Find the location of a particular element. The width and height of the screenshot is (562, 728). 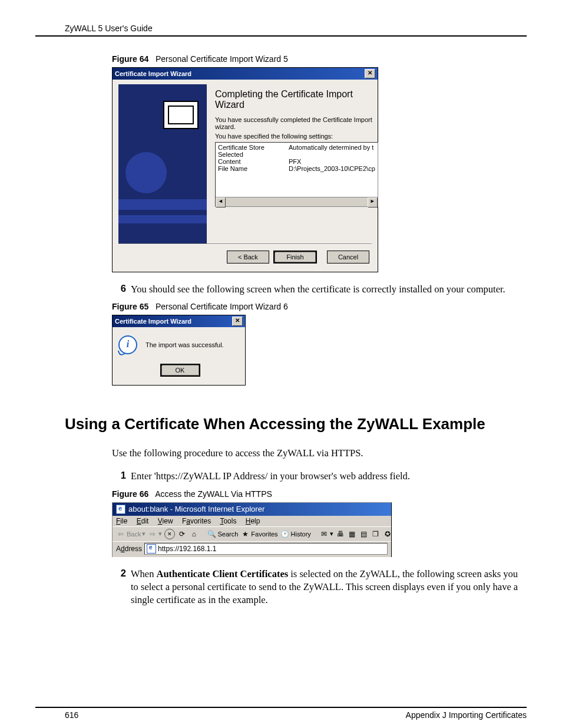

figure-65-label: Figure 65 is located at coordinates (130, 307).